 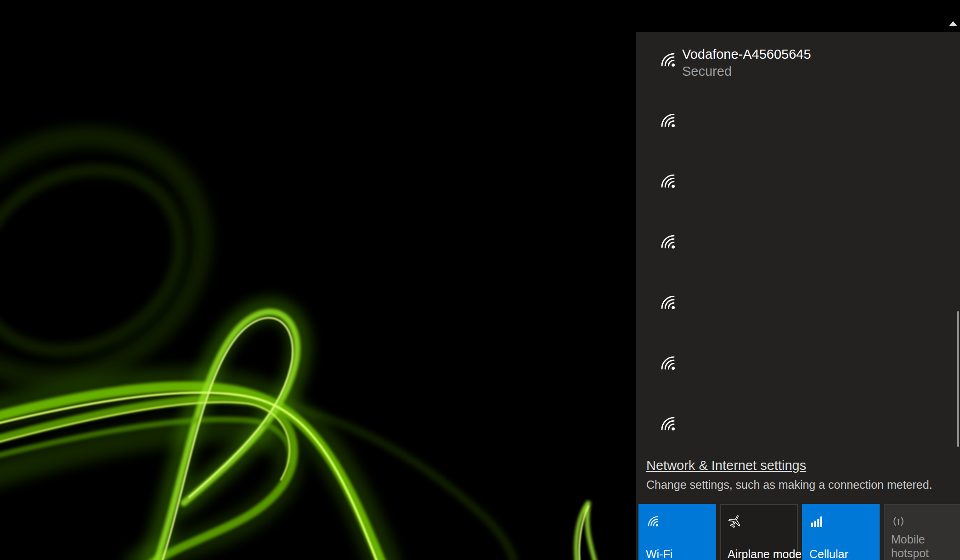 I want to click on tile-label: Mobile hotspot, so click(x=924, y=546).